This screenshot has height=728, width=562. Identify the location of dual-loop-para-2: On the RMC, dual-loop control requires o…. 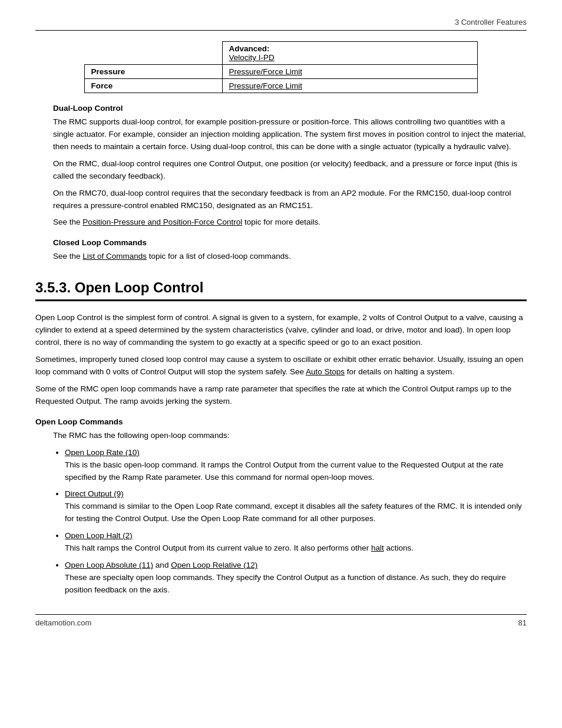
(290, 170).